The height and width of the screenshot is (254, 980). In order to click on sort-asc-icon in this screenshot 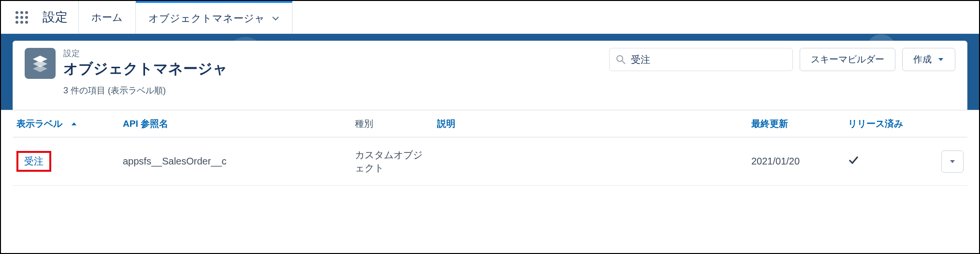, I will do `click(74, 124)`.